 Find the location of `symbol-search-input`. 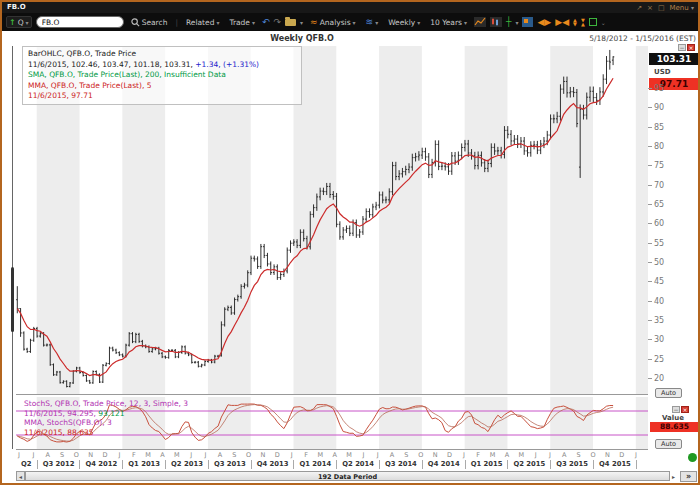

symbol-search-input is located at coordinates (80, 22).